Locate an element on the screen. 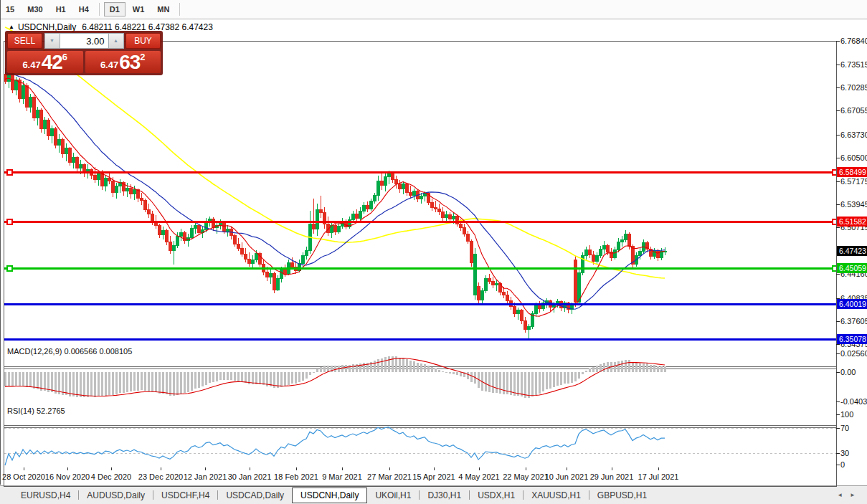 This screenshot has width=867, height=504. tab-usdx: USDX,H1 is located at coordinates (496, 495).